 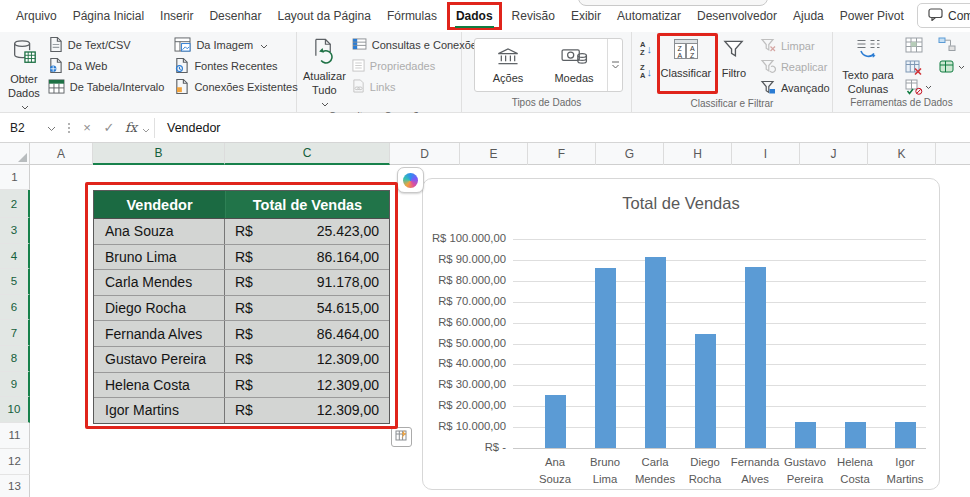 I want to click on table-row: Fernanda AlvesR$86.464,00, so click(x=242, y=333).